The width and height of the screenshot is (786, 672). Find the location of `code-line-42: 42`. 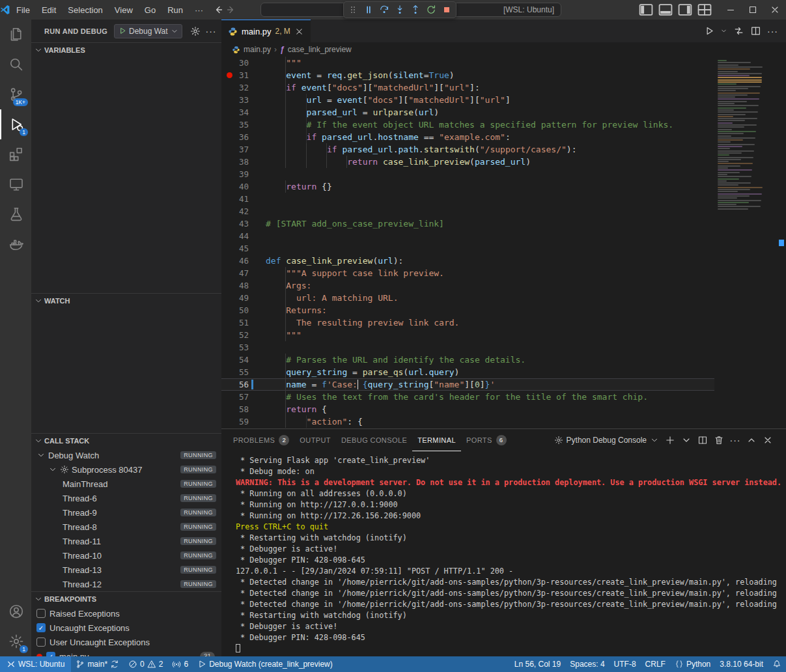

code-line-42: 42 is located at coordinates (504, 211).